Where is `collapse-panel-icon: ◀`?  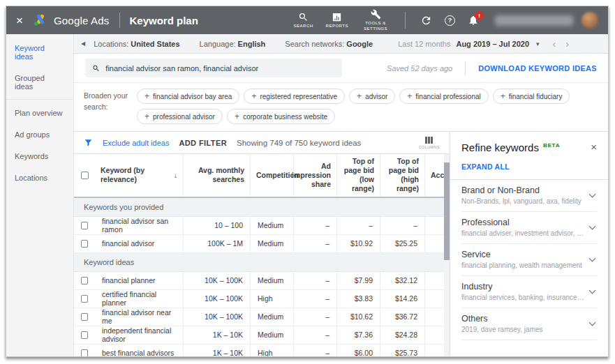 collapse-panel-icon: ◀ is located at coordinates (83, 43).